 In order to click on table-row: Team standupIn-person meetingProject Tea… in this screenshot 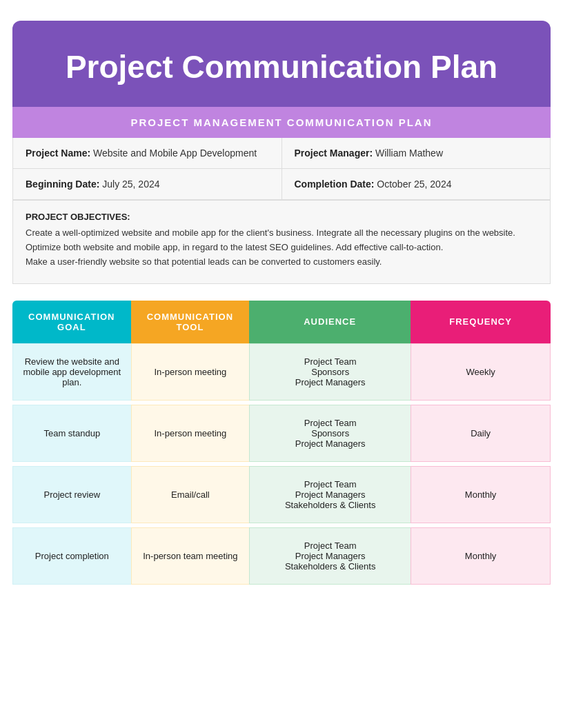, I will do `click(282, 433)`.